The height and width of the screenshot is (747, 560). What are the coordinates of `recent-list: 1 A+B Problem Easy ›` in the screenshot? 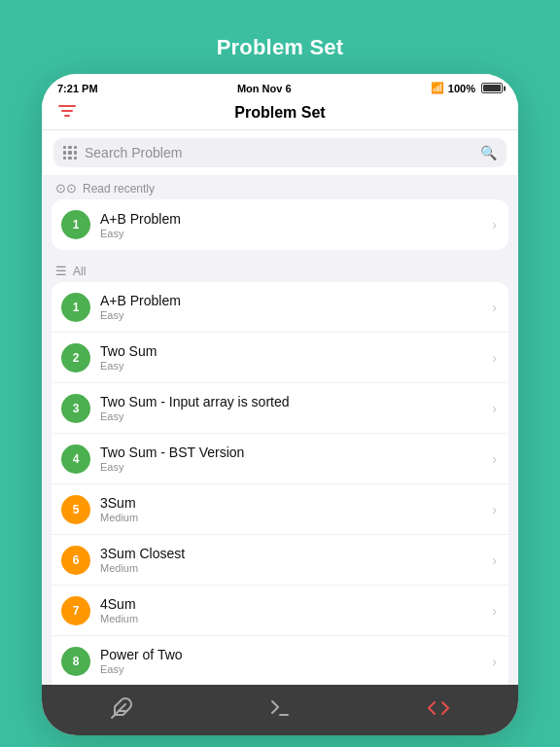 It's located at (280, 225).